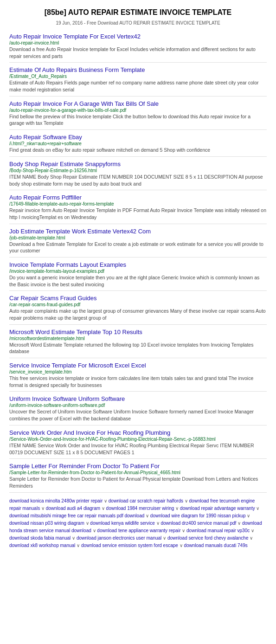  What do you see at coordinates (139, 531) in the screenshot?
I see `download-link-12: download tene appliance warranty repair` at bounding box center [139, 531].